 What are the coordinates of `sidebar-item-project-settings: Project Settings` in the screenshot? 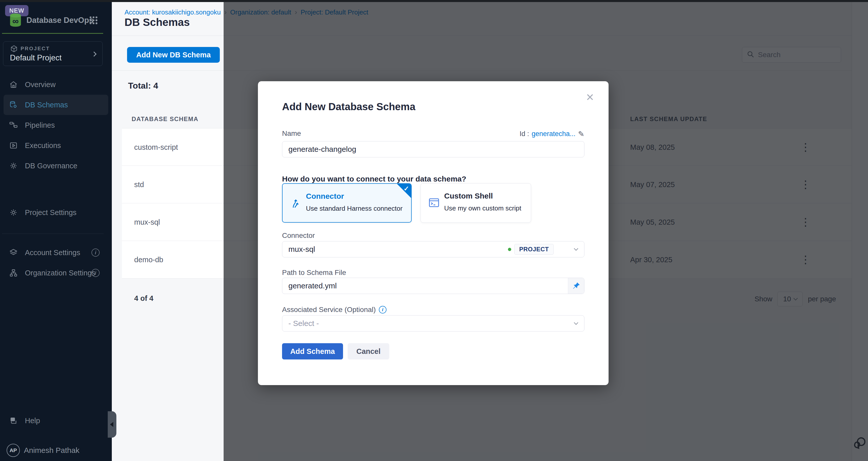 It's located at (56, 212).